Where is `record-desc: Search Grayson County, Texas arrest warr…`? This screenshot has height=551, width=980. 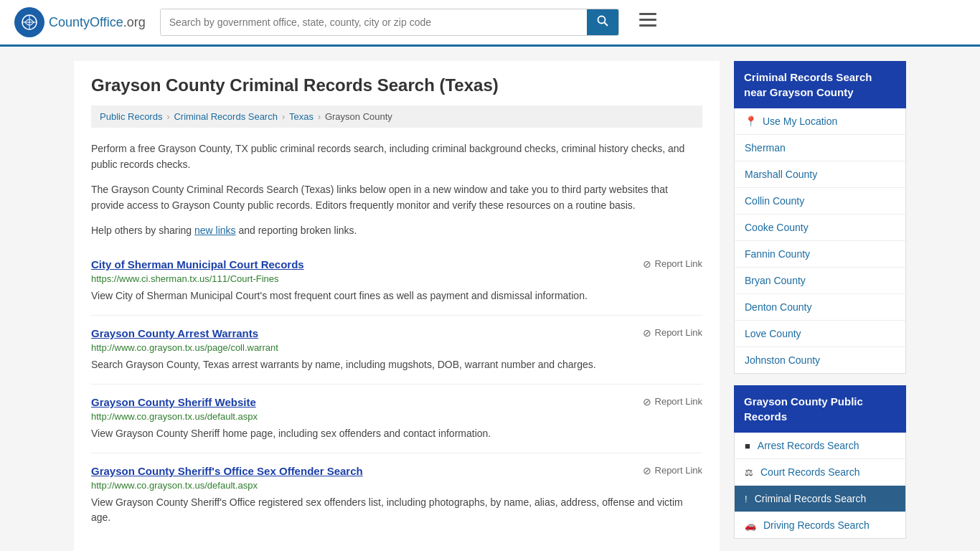
record-desc: Search Grayson County, Texas arrest warr… is located at coordinates (397, 364).